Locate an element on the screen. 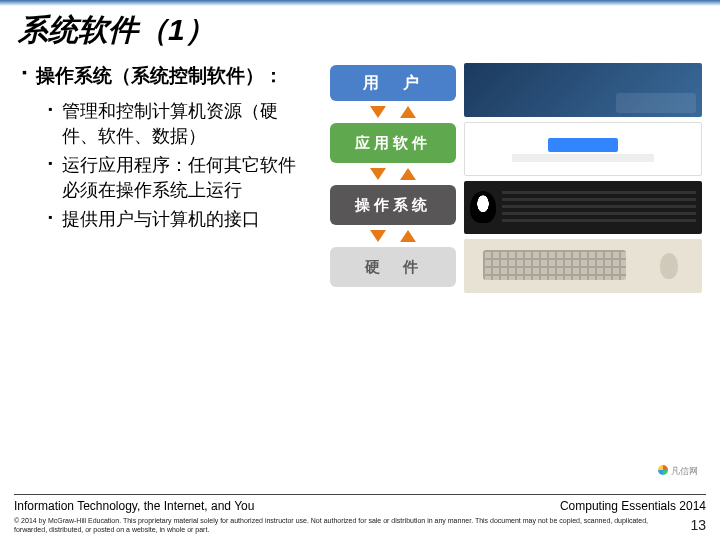 This screenshot has width=720, height=540. footer: Information Technology, the Internet, an… is located at coordinates (360, 517).